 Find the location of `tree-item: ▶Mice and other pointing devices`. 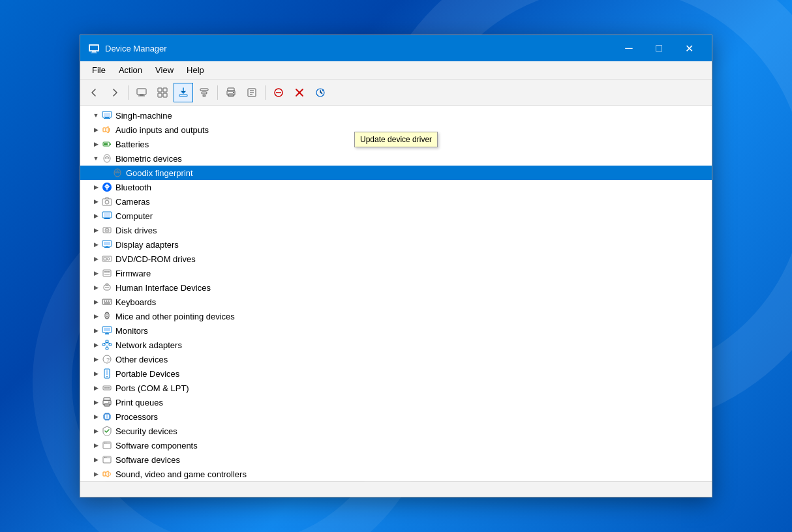

tree-item: ▶Mice and other pointing devices is located at coordinates (396, 316).